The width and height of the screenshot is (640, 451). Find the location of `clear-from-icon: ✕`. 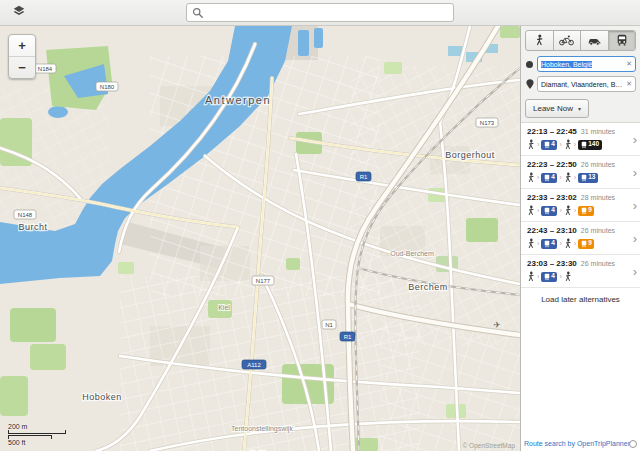

clear-from-icon: ✕ is located at coordinates (628, 64).